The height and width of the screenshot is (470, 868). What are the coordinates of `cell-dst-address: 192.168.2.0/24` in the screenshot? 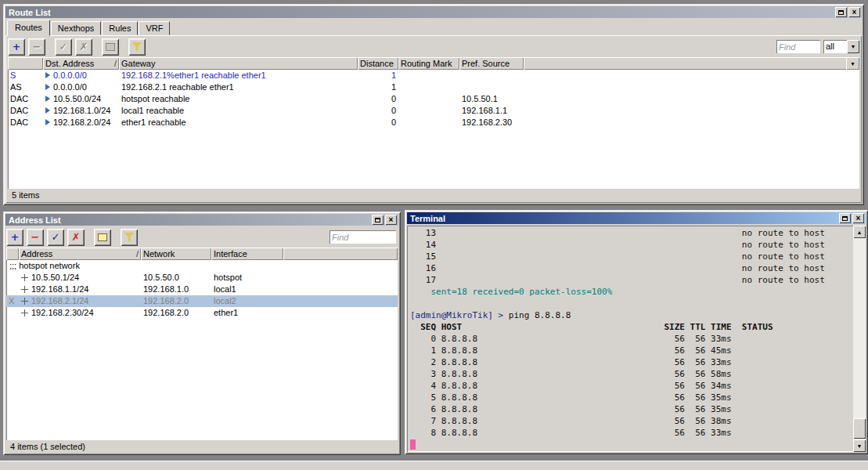 It's located at (81, 122).